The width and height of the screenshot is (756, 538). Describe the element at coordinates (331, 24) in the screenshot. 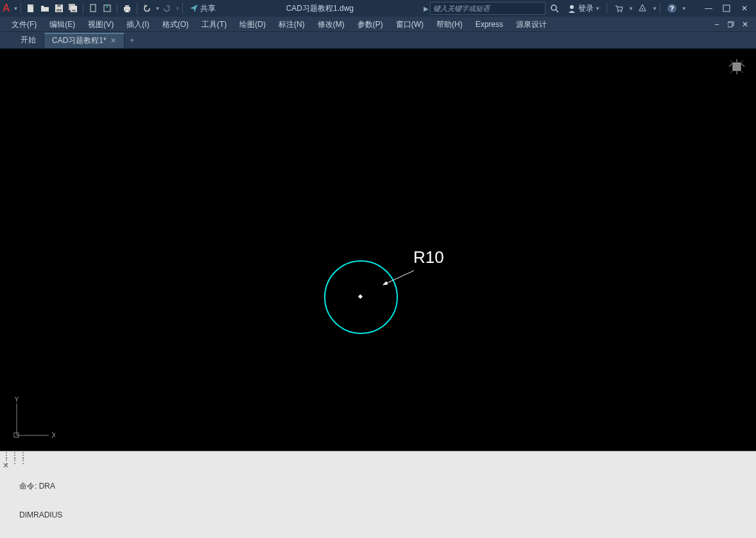

I see `menu-modify: 修改(M)` at that location.